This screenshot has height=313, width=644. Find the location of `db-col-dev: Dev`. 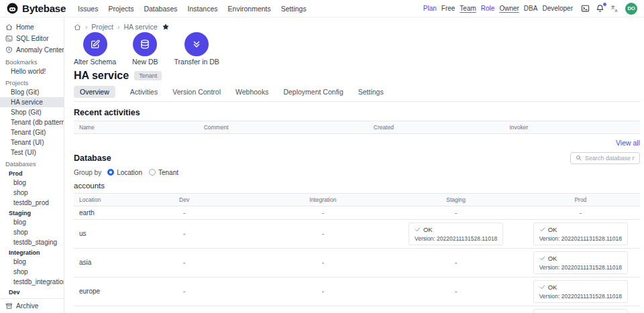

db-col-dev: Dev is located at coordinates (184, 200).